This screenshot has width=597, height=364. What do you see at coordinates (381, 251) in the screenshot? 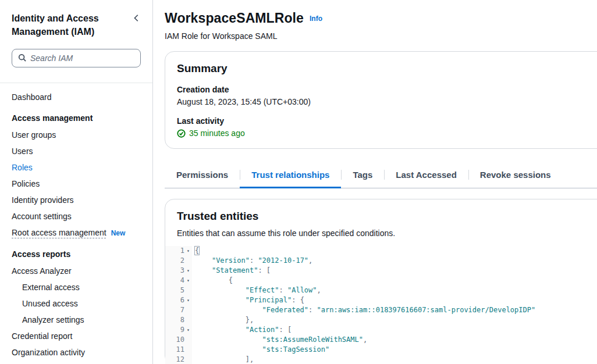
I see `code-line-1: 1▾{` at bounding box center [381, 251].